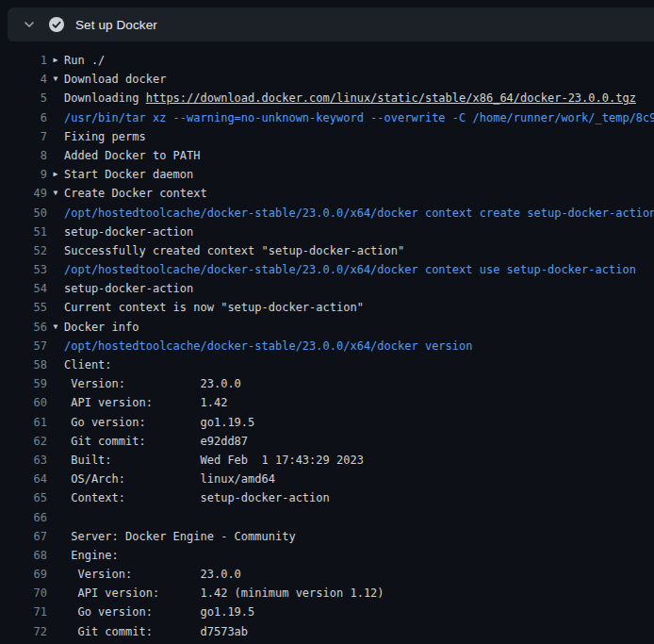 The image size is (654, 644). Describe the element at coordinates (24, 270) in the screenshot. I see `line-number: 53` at that location.